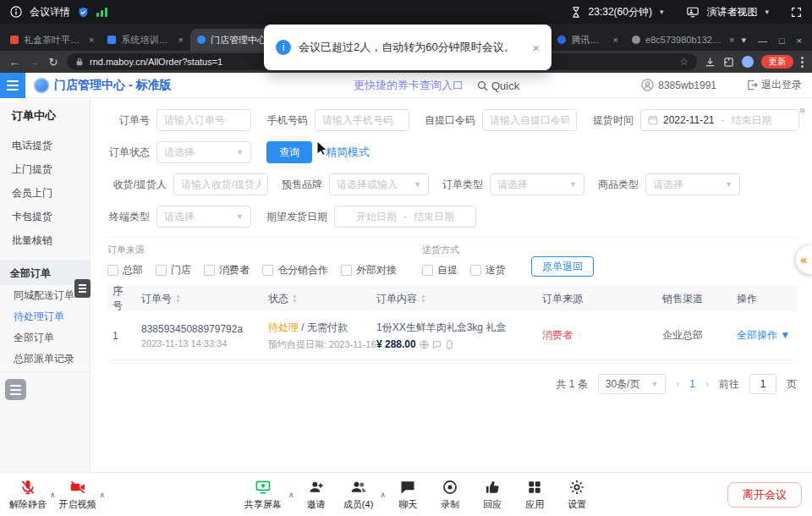 The height and width of the screenshot is (516, 812). Describe the element at coordinates (317, 299) in the screenshot. I see `col-status: 状态▲▼` at that location.